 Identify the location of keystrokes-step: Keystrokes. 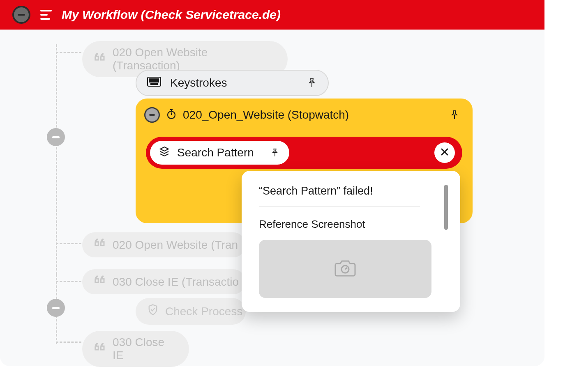
(232, 83).